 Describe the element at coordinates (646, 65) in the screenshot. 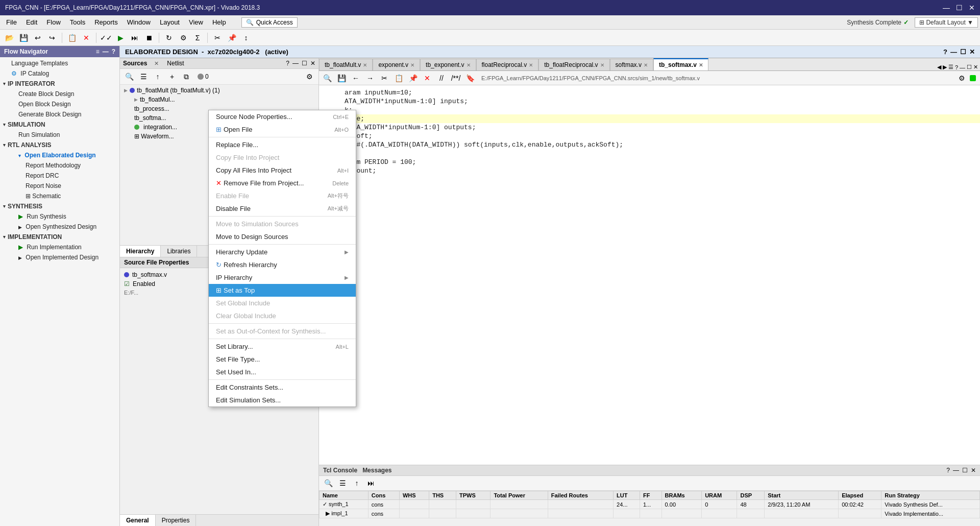

I see `close-tab-6: ✕` at that location.